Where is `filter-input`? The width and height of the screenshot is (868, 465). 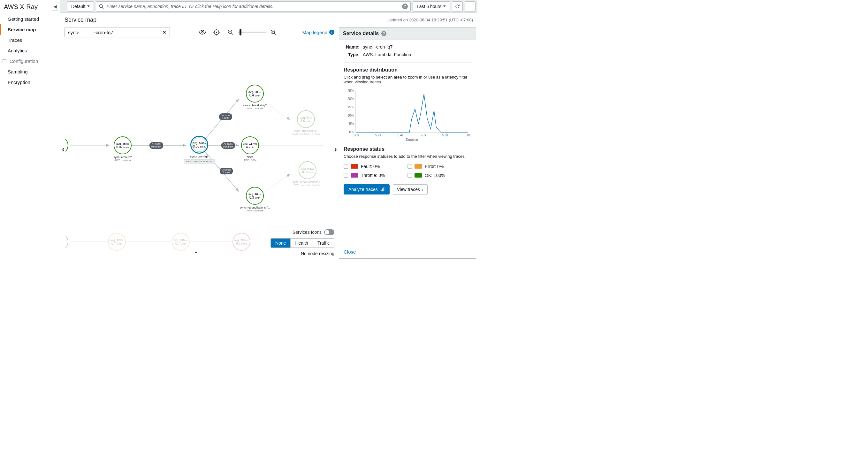 filter-input is located at coordinates (115, 32).